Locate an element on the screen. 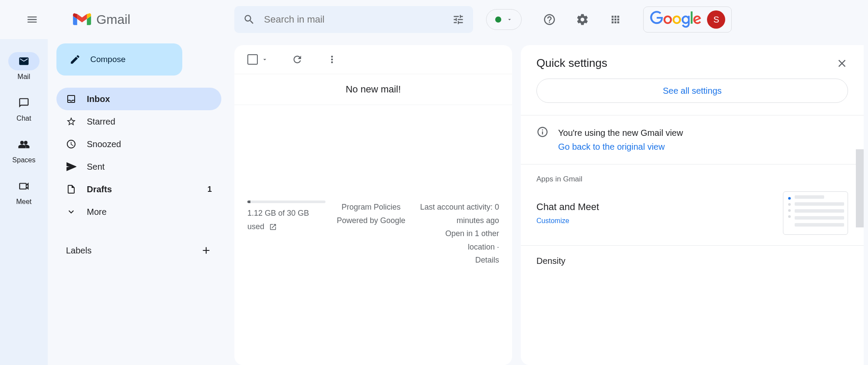  status-indicator is located at coordinates (504, 20).